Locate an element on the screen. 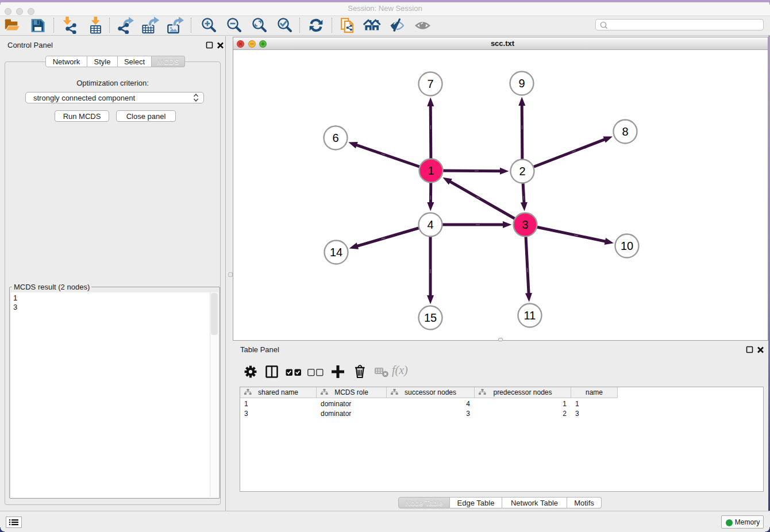 The width and height of the screenshot is (770, 532). svg-text: 2 is located at coordinates (522, 171).